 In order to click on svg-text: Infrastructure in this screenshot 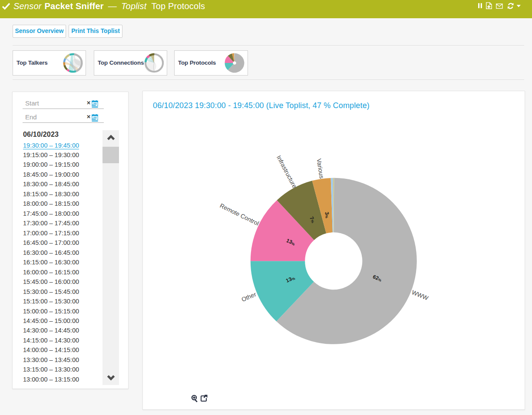, I will do `click(287, 172)`.